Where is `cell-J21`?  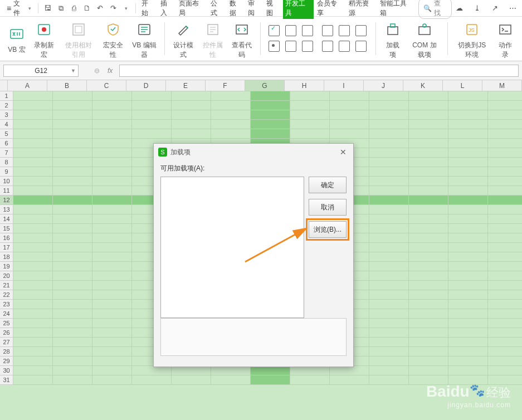 cell-J21 is located at coordinates (389, 285).